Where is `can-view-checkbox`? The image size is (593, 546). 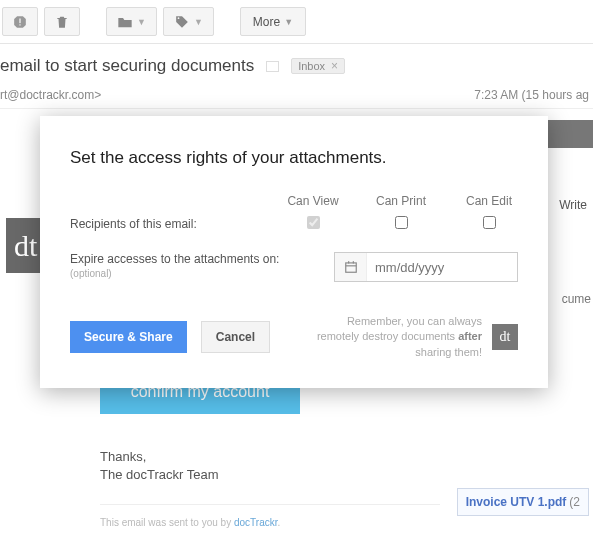 can-view-checkbox is located at coordinates (314, 222).